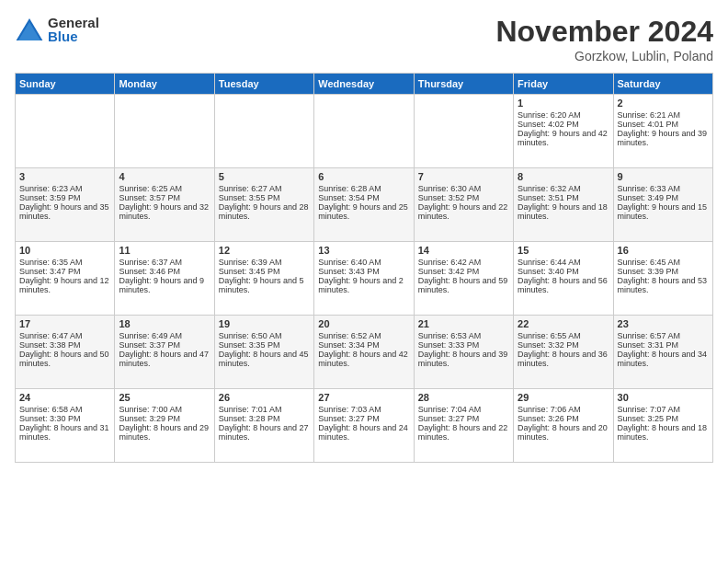 This screenshot has width=728, height=563. I want to click on day-info: Sunset: 3:49 PM, so click(664, 198).